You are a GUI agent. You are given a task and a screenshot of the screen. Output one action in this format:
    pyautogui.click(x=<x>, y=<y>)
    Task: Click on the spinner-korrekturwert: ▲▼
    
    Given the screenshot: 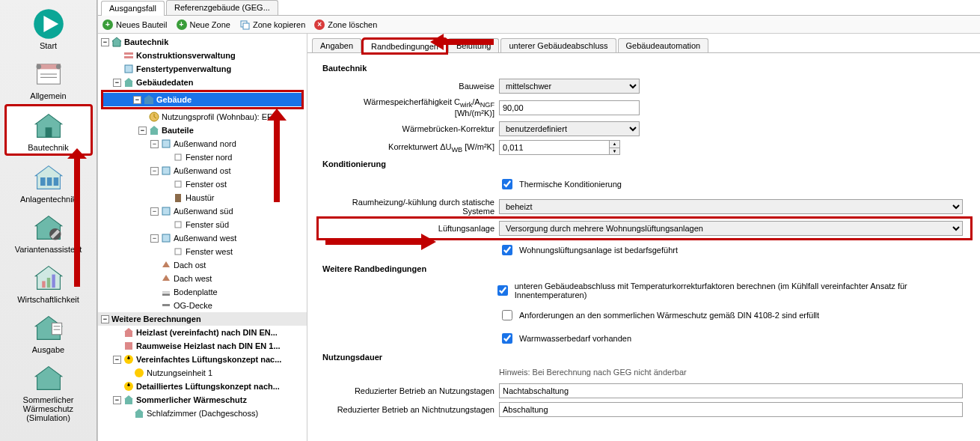 What is the action you would take?
    pyautogui.click(x=615, y=147)
    